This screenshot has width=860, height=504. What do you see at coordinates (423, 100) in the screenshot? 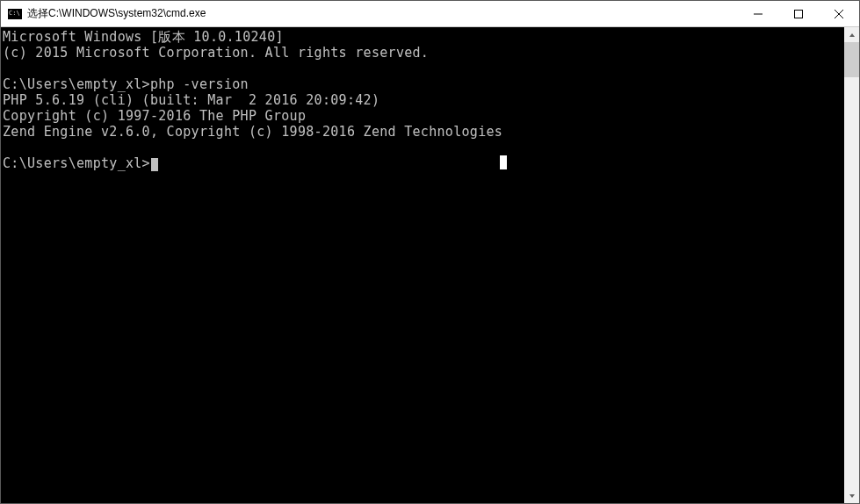
I see `terminal-line: PHP 5.6.19 (cli) (built: Mar 2 2016 20:0…` at bounding box center [423, 100].